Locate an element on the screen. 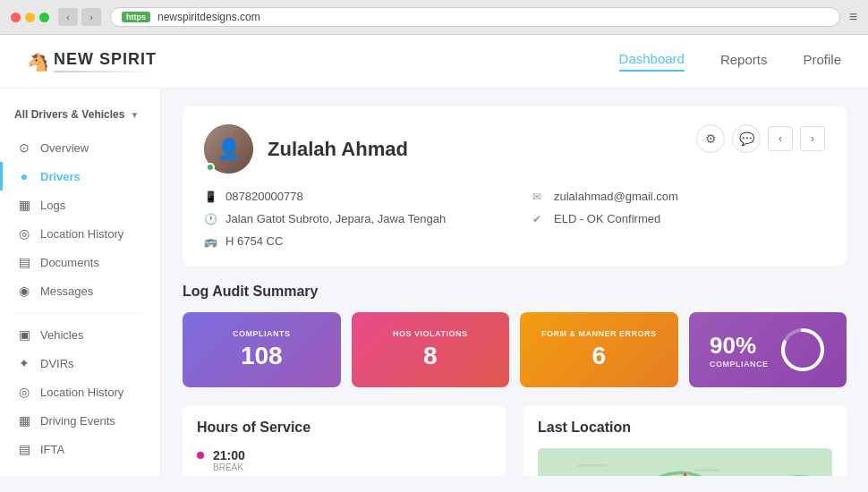  sidebar-item-ifta: ▤ IFTA is located at coordinates (81, 449).